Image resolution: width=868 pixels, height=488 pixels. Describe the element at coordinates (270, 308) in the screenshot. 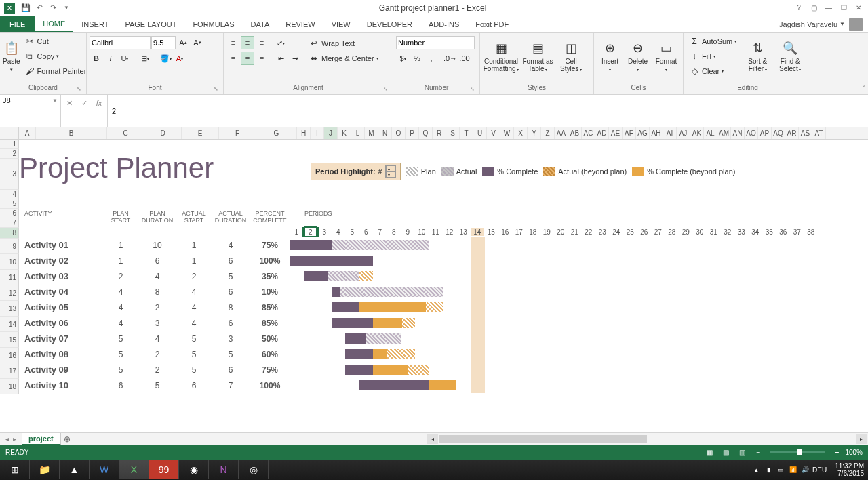

I see `percent: 85%` at that location.